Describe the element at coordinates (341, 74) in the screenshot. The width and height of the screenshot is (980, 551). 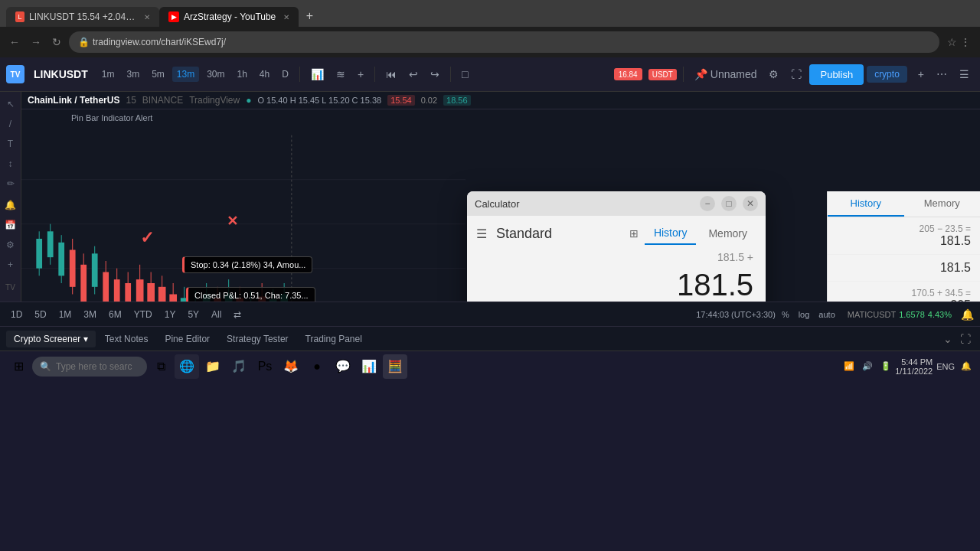
I see `indicators-icon: ≋` at that location.